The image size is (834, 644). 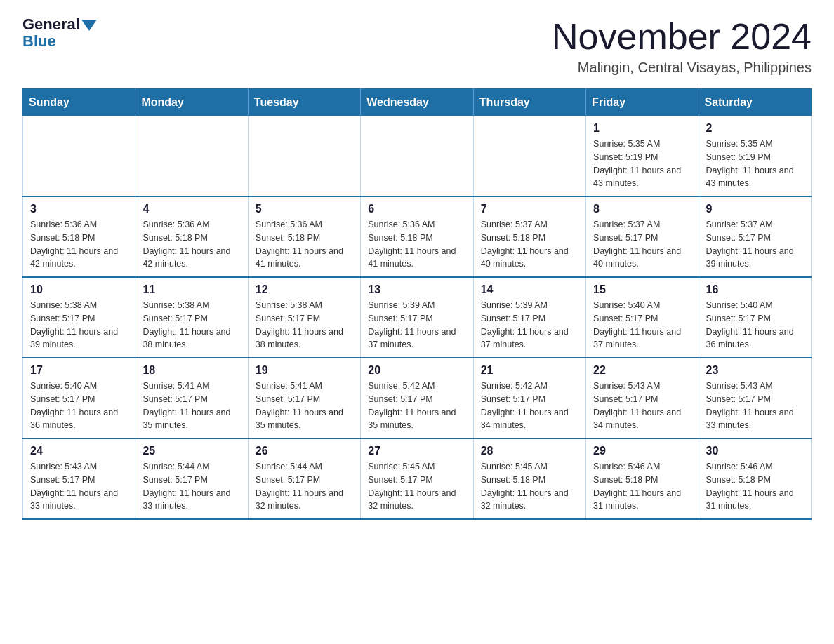 What do you see at coordinates (79, 317) in the screenshot?
I see `calendar-cell: 10Sunrise: 5:38 AMSunset: 5:17 PMDayligh…` at bounding box center [79, 317].